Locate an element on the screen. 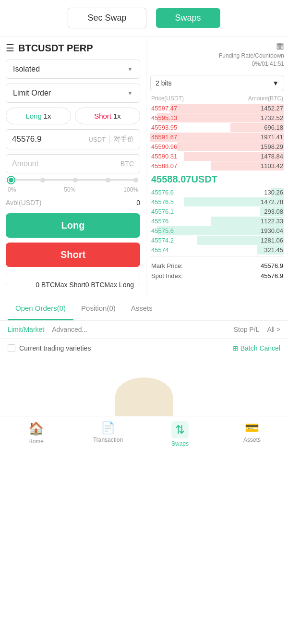 The height and width of the screenshot is (644, 288). bid-row: 45576.6 130.26 is located at coordinates (217, 192).